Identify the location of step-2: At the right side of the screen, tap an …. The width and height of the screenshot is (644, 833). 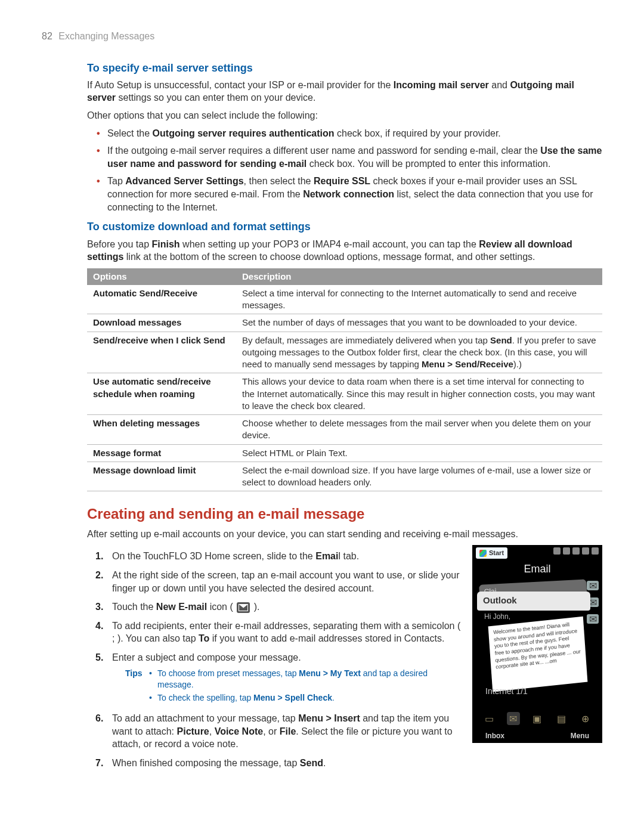
(287, 582).